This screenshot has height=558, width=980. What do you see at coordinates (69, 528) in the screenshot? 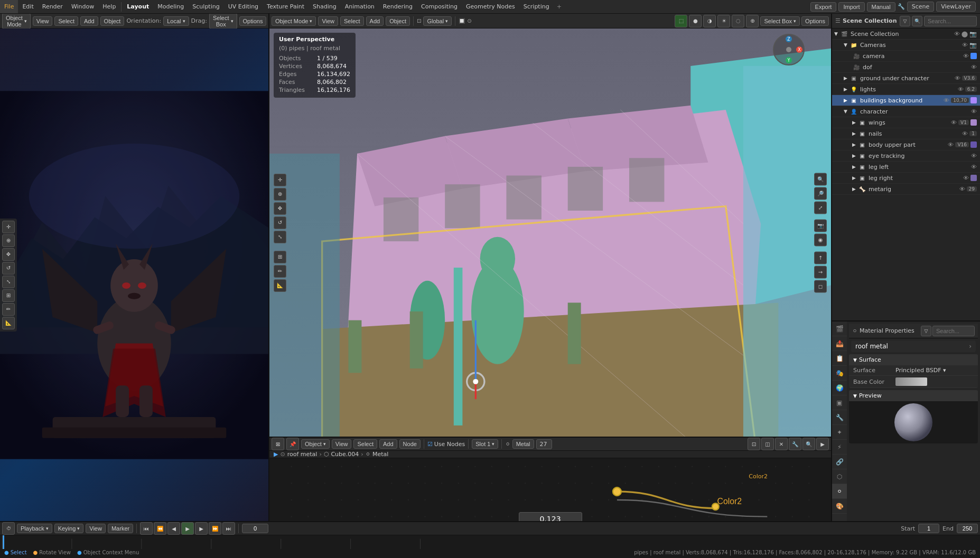
I see `keying-dropdown: Keying` at bounding box center [69, 528].